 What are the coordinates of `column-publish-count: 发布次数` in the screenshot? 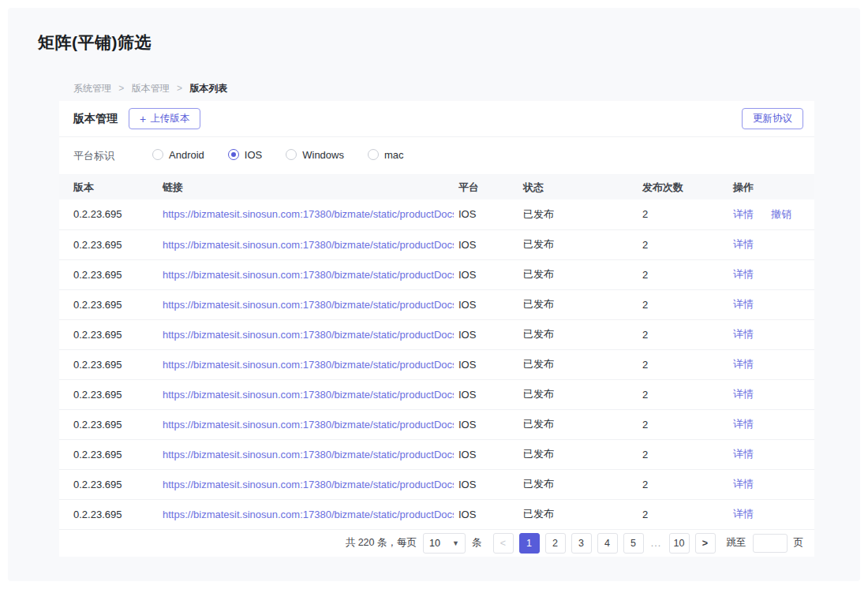 It's located at (683, 188).